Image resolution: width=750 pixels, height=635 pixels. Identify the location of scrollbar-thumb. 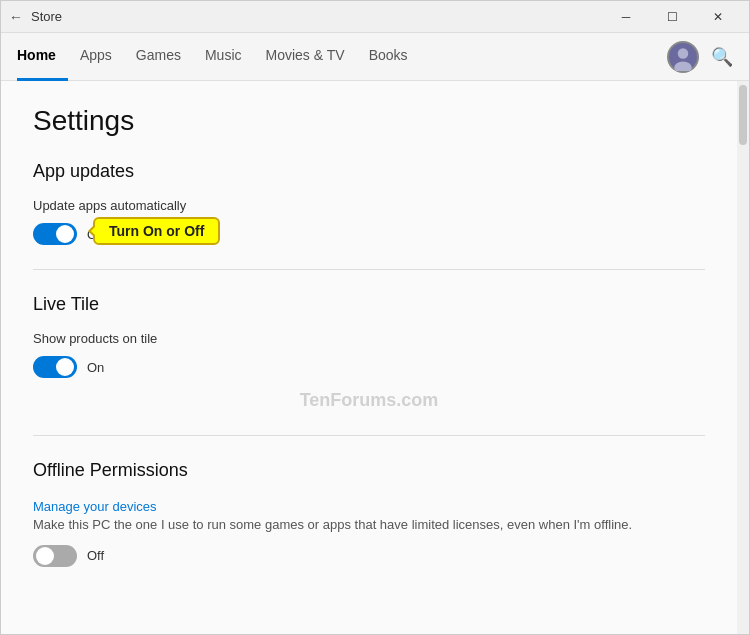
(743, 115).